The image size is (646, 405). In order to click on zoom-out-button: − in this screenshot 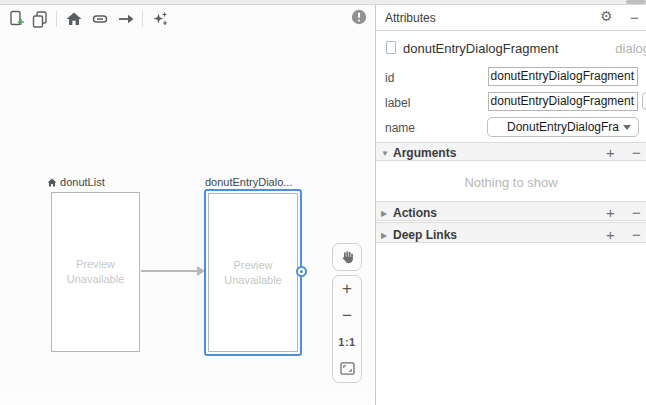, I will do `click(347, 316)`.